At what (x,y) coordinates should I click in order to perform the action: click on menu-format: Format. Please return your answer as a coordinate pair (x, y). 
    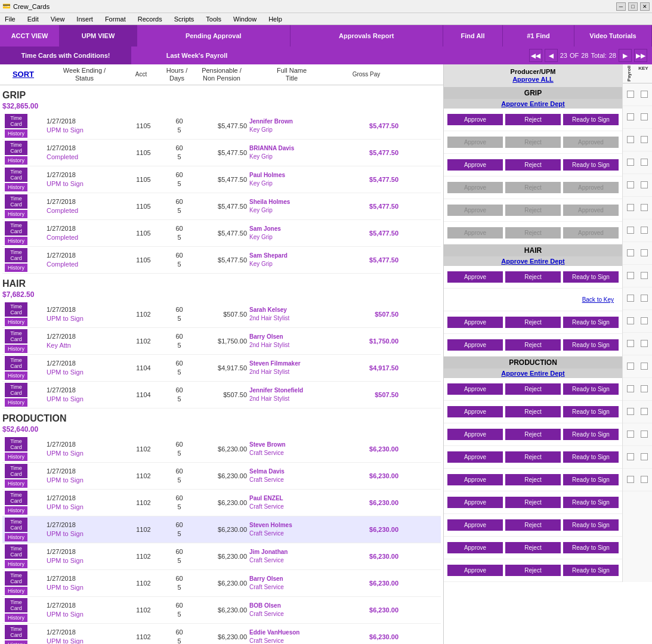
    Looking at the image, I should click on (116, 19).